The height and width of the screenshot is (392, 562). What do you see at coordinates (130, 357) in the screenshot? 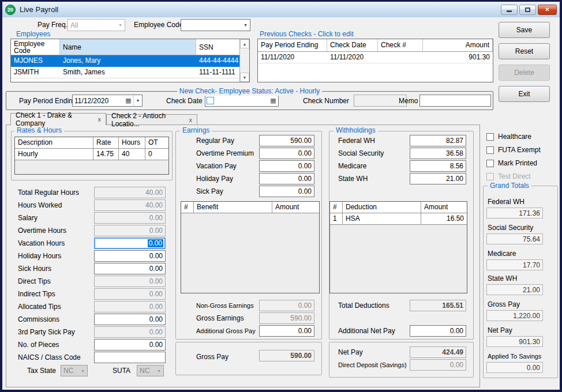
I see `naics-class-code-field` at bounding box center [130, 357].